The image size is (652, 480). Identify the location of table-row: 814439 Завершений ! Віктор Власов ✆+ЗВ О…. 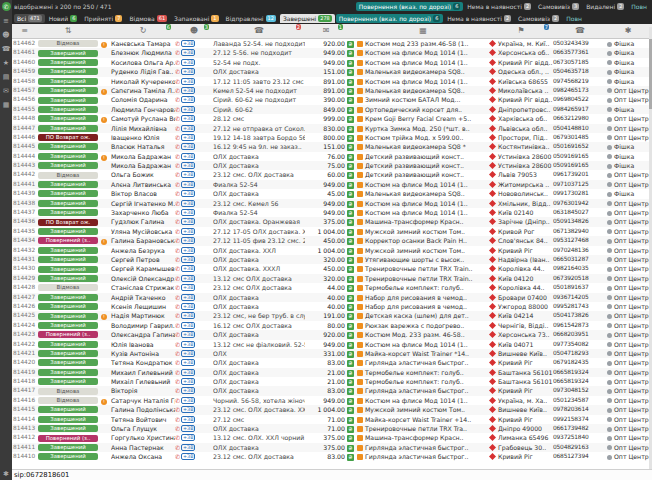
(332, 194).